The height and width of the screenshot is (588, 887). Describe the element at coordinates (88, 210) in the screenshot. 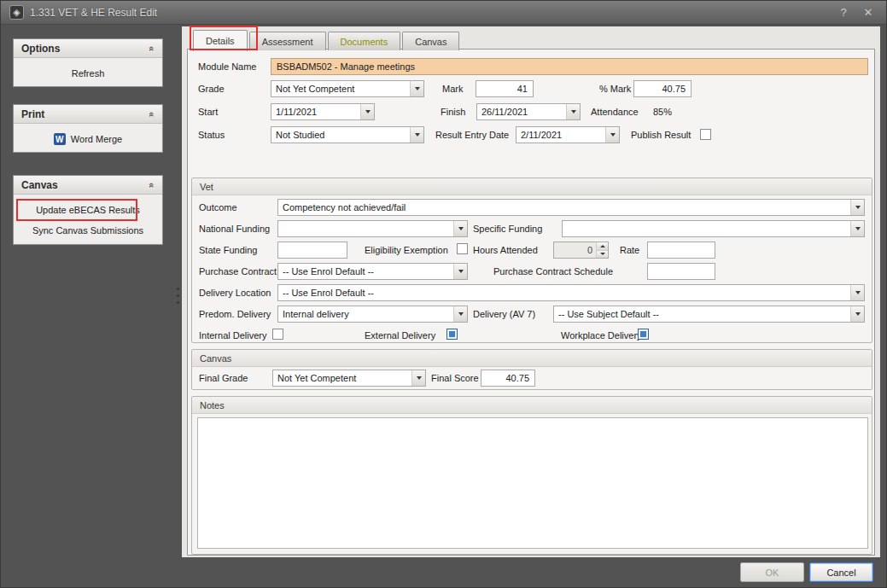

I see `update-ebecas-button: Update eBECAS Results` at that location.